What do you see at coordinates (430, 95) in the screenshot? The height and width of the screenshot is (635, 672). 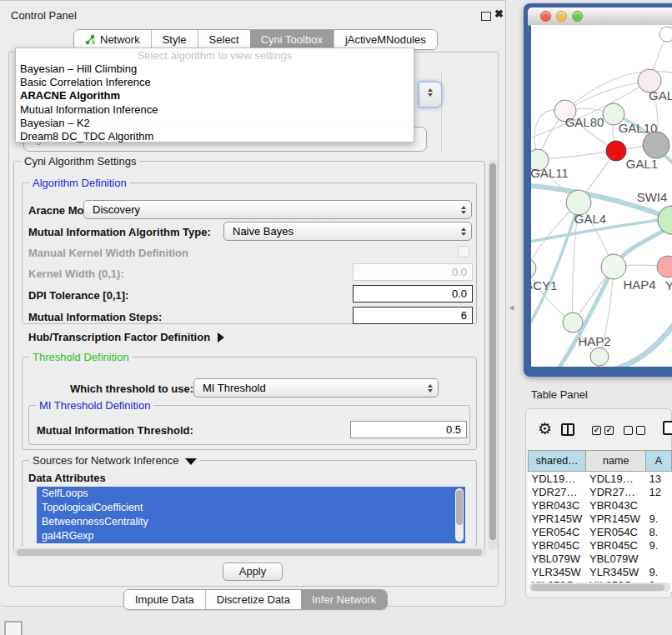 I see `obscured-focused-combobox` at bounding box center [430, 95].